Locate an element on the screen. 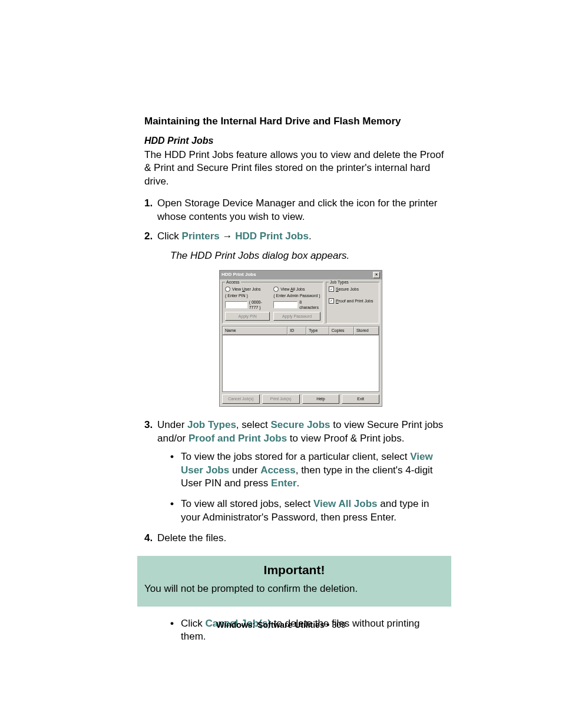 This screenshot has height=728, width=562. print-jobs-button: Print Job(s) is located at coordinates (281, 398).